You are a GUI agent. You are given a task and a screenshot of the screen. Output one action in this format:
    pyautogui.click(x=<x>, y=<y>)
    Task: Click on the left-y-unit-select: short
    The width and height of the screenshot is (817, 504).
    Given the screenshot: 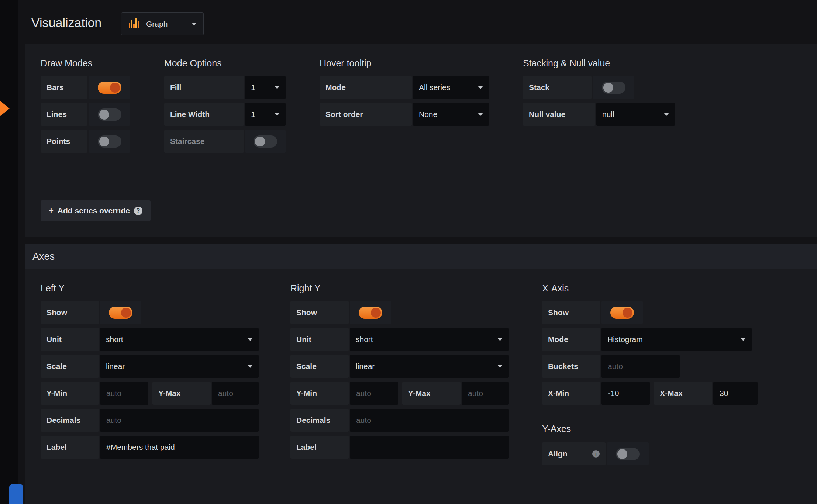 What is the action you would take?
    pyautogui.click(x=179, y=339)
    